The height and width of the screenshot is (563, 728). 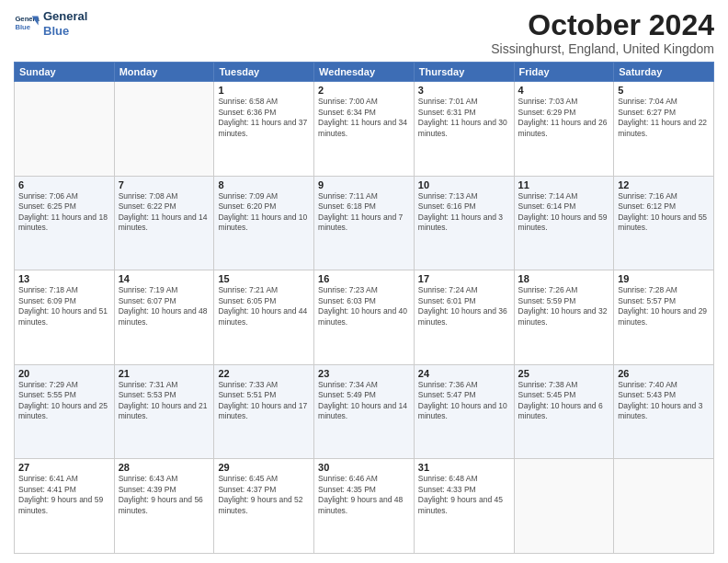 I want to click on day-number: 11, so click(x=564, y=185).